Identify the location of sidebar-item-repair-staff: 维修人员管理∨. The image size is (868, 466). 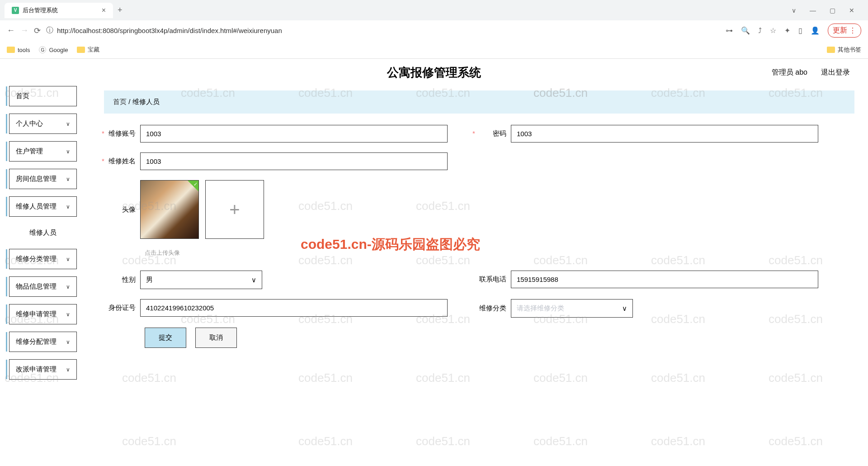
(43, 206).